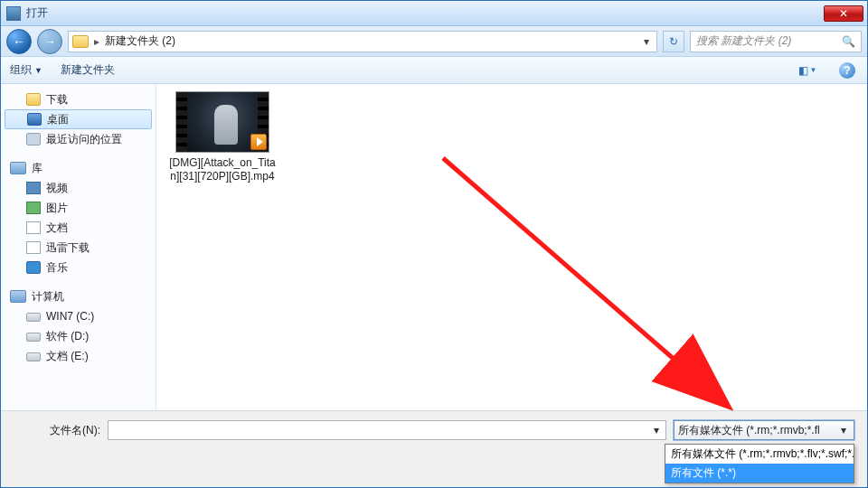 Image resolution: width=868 pixels, height=488 pixels. Describe the element at coordinates (78, 316) in the screenshot. I see `sidebar-item-drive-c: WIN7 (C:)` at that location.